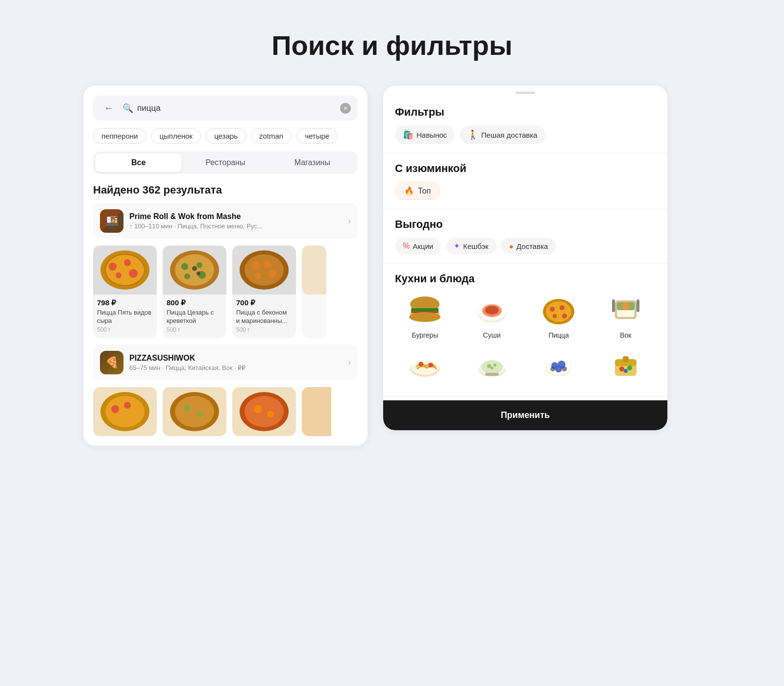  I want to click on food-card-0: 798 ₽ Пицца Пять видов сыра 500 г, so click(125, 292).